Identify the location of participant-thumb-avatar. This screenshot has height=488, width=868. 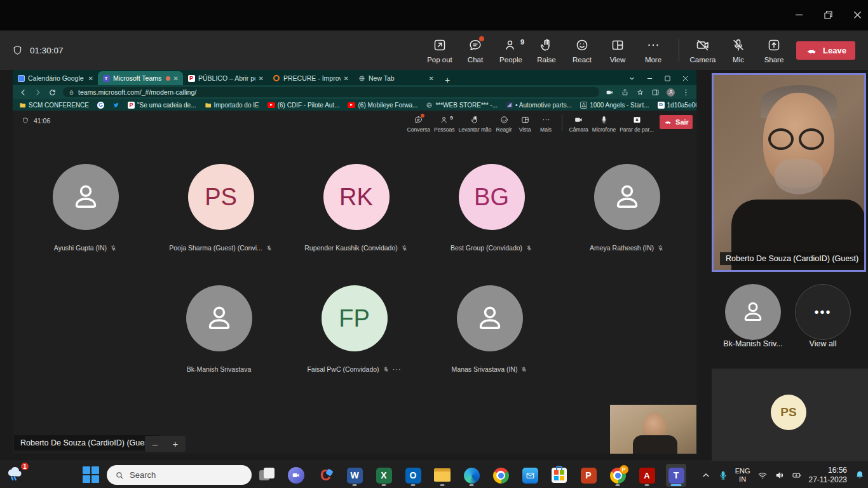
(753, 312).